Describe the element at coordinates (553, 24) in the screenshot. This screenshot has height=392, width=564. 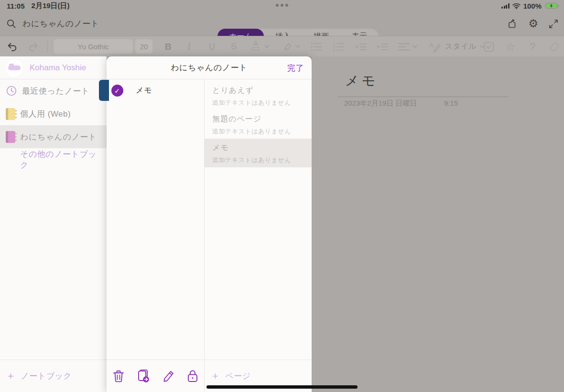
I see `fullscreen-icon` at that location.